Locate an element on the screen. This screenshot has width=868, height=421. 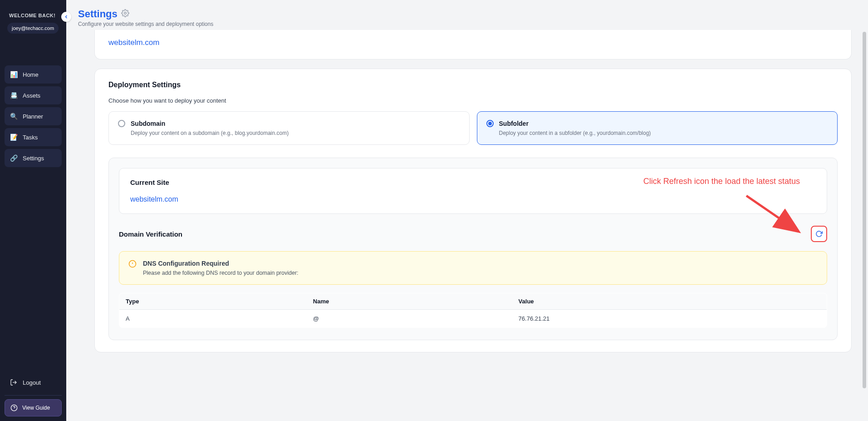
deployment-options: Subdomain Deploy your content on a subdo… is located at coordinates (473, 128).